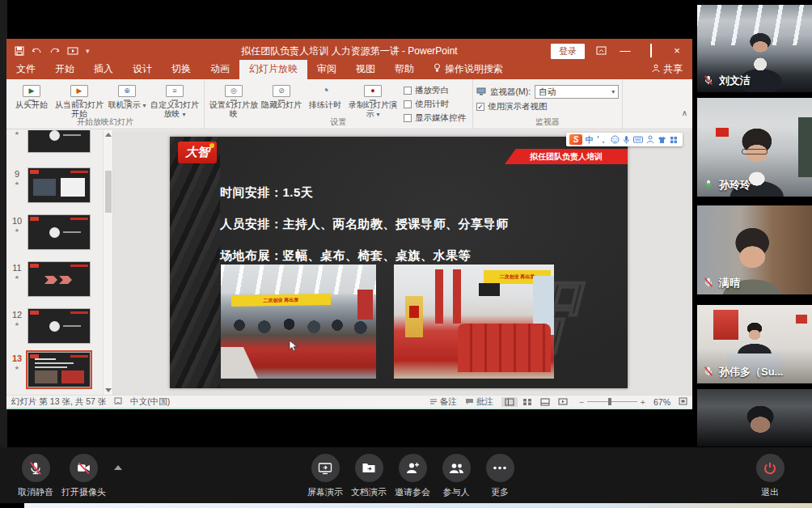 The width and height of the screenshot is (812, 508). What do you see at coordinates (32, 95) in the screenshot?
I see `from-beginning-button: ▶ 从头开始` at bounding box center [32, 95].